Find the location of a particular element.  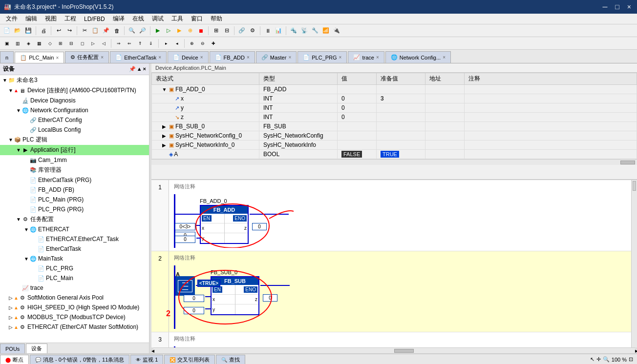

tb2-btn3: ◈ is located at coordinates (28, 43).